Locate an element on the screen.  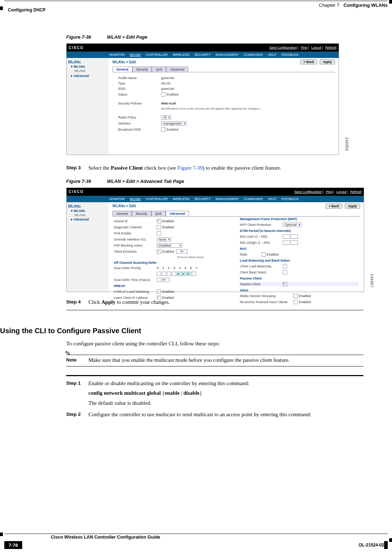
cex-checkbox is located at coordinates (159, 252).